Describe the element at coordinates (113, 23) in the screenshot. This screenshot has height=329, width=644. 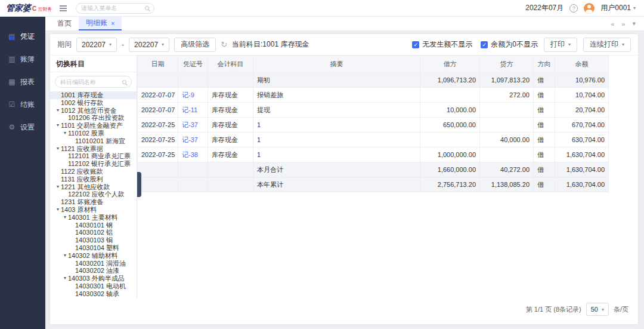
I see `tab-close-icon: ×` at that location.